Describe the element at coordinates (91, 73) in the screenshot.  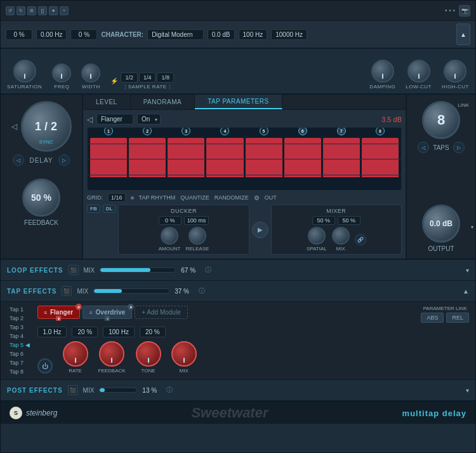
I see `width-knob` at that location.